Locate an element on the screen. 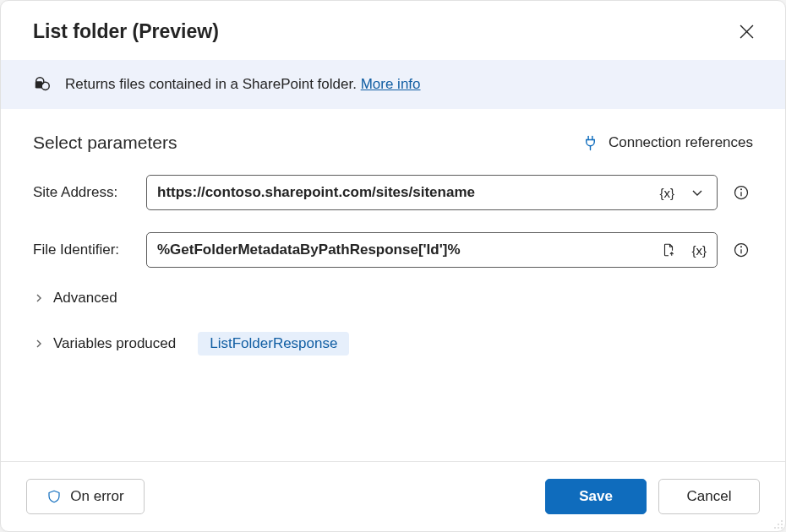 This screenshot has width=786, height=532. site-address-input is located at coordinates (406, 193).